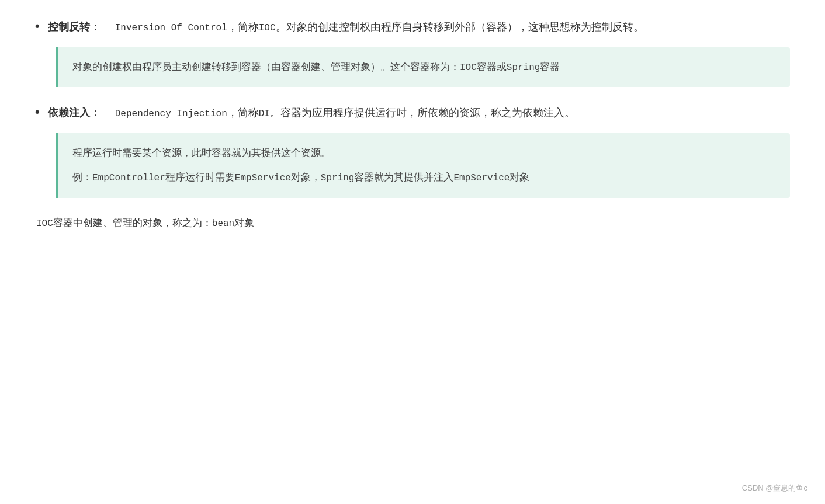  I want to click on ioc-code-prefix: Inversion Of Control, so click(171, 28).